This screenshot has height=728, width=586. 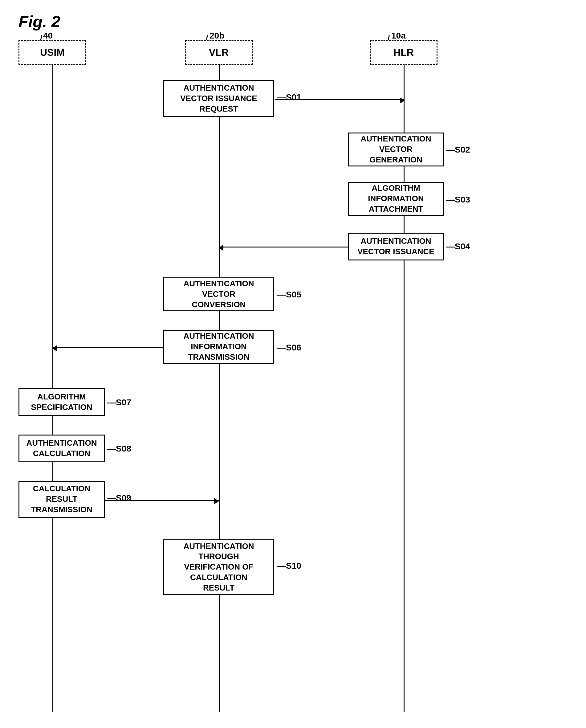 What do you see at coordinates (219, 99) in the screenshot?
I see `s01-line2: VECTOR ISSUANCE` at bounding box center [219, 99].